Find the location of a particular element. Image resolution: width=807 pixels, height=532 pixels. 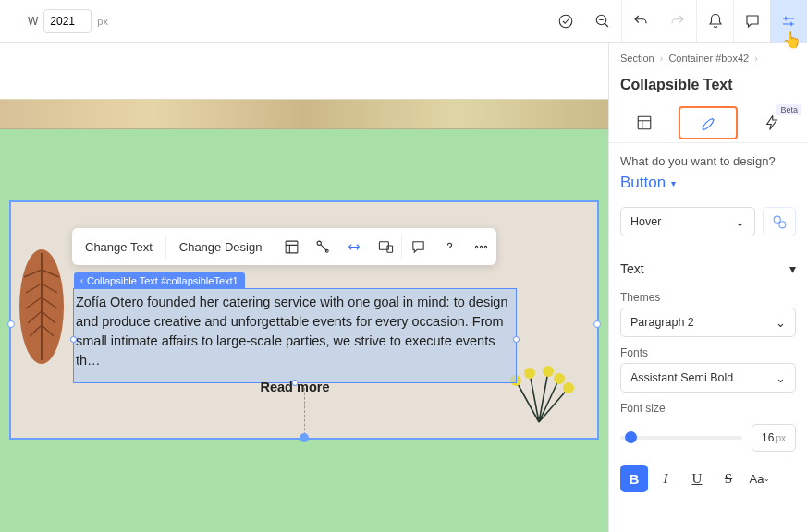

redo-button is located at coordinates (678, 22).